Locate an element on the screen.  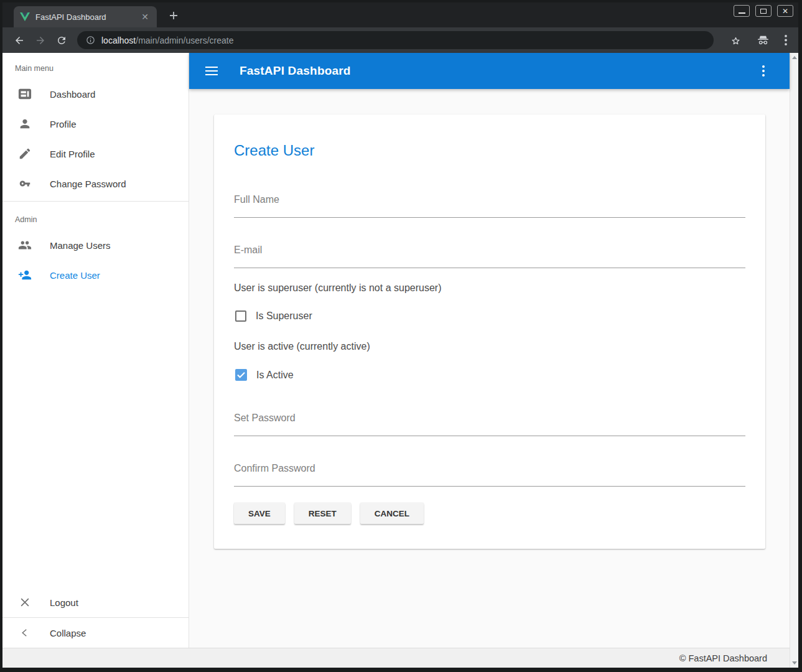
full-name-placeholder: Full Name is located at coordinates (490, 200).